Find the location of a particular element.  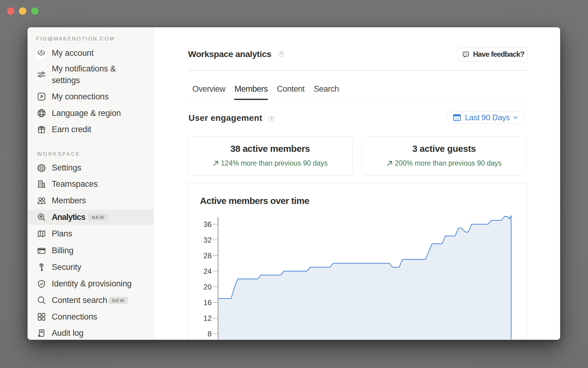

svg-text: 36 is located at coordinates (208, 224).